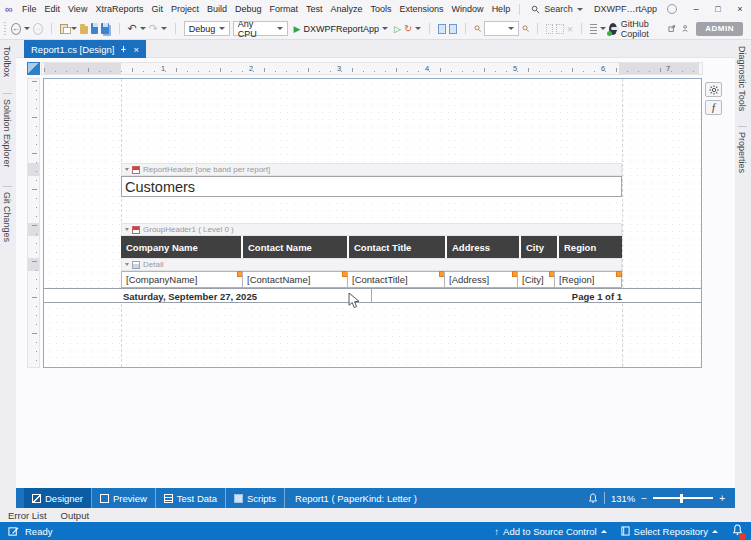 This screenshot has width=751, height=540. What do you see at coordinates (5, 28) in the screenshot?
I see `toolbar-grip` at bounding box center [5, 28].